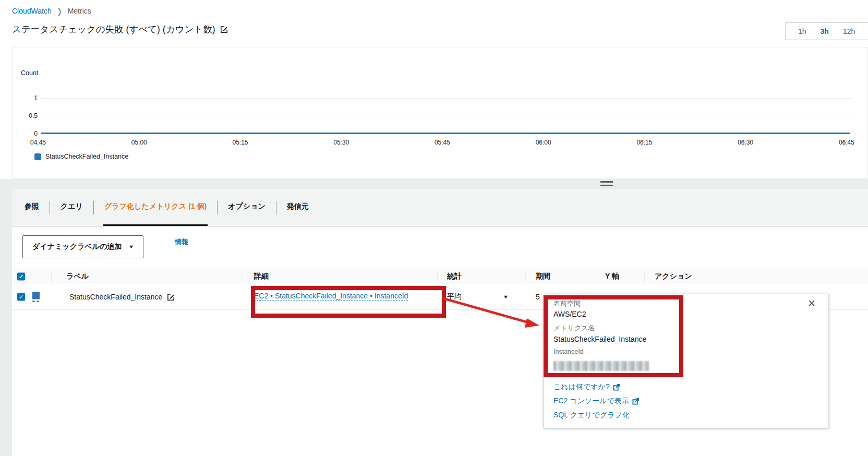  I want to click on header-statistic: 統計, so click(454, 277).